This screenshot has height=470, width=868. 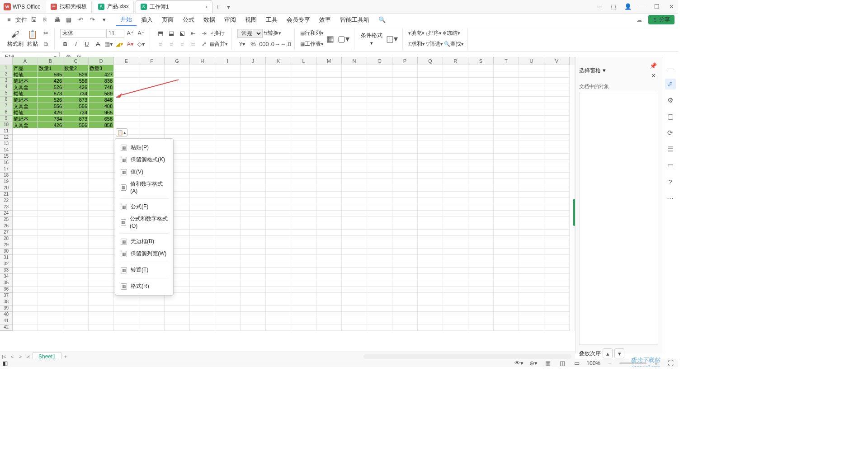 What do you see at coordinates (6, 201) in the screenshot?
I see `row-header: 22` at bounding box center [6, 201].